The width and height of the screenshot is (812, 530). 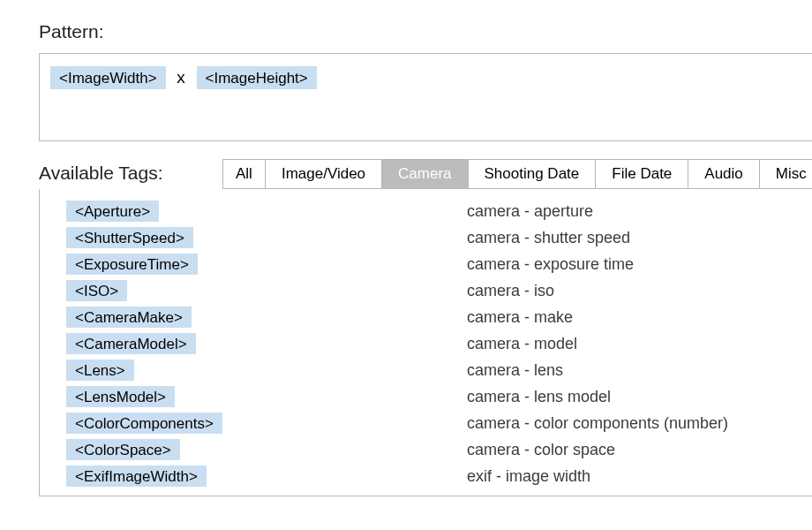 I want to click on tab-image-video: Image/Video, so click(x=324, y=174).